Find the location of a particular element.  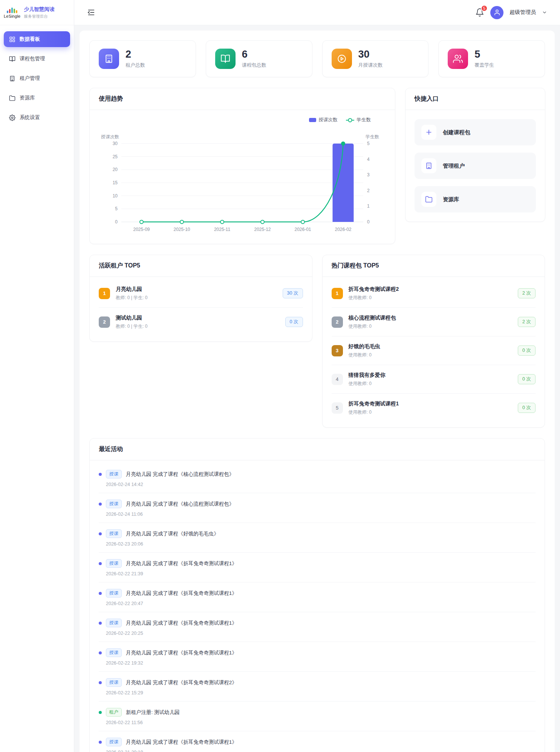

users-icon is located at coordinates (458, 59).